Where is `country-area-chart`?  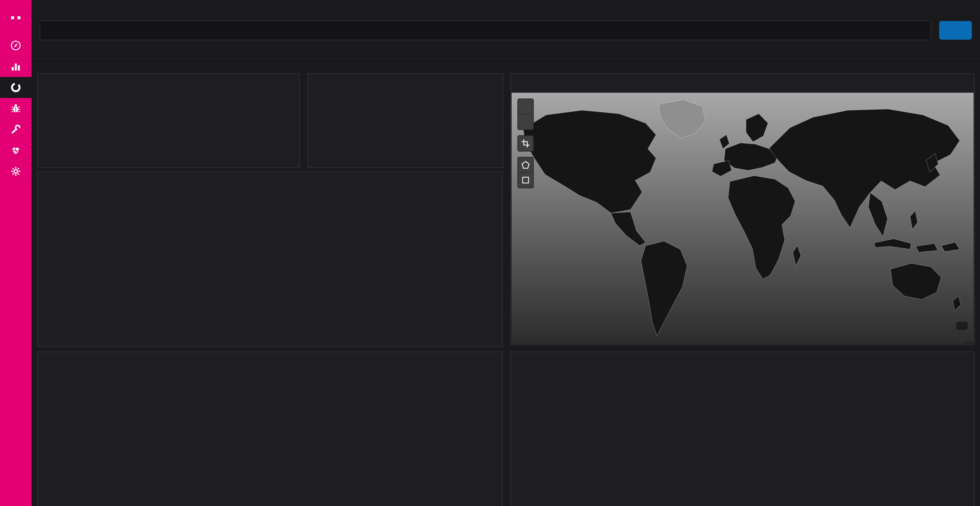 country-area-chart is located at coordinates (697, 438).